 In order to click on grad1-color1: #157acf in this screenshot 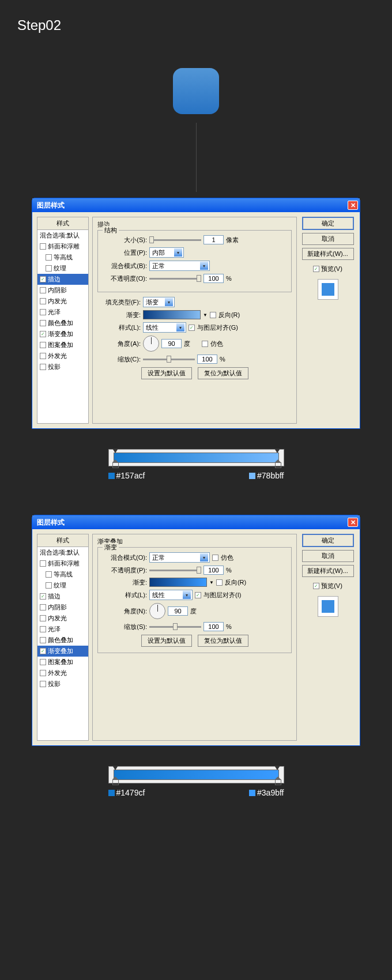, I will do `click(127, 476)`.